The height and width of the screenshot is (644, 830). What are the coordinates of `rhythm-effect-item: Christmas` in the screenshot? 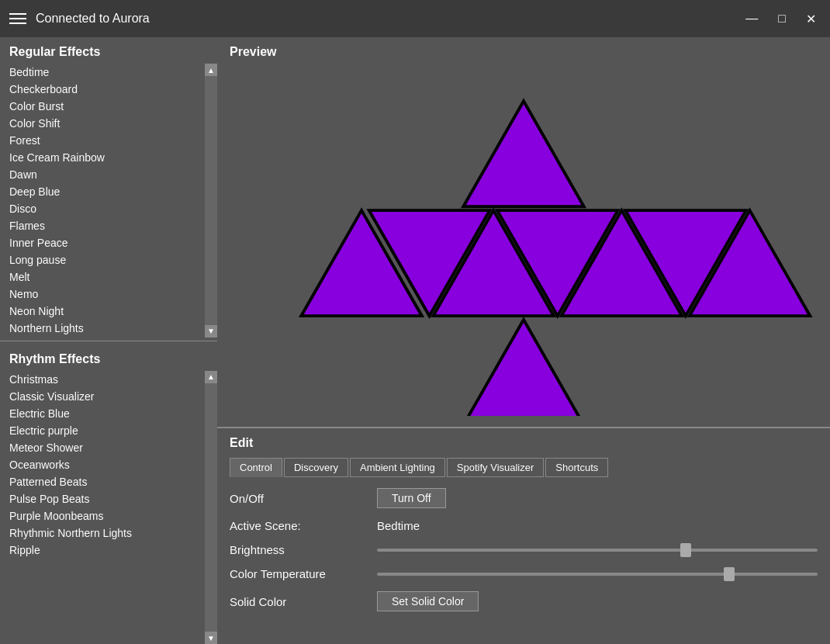 It's located at (113, 379).